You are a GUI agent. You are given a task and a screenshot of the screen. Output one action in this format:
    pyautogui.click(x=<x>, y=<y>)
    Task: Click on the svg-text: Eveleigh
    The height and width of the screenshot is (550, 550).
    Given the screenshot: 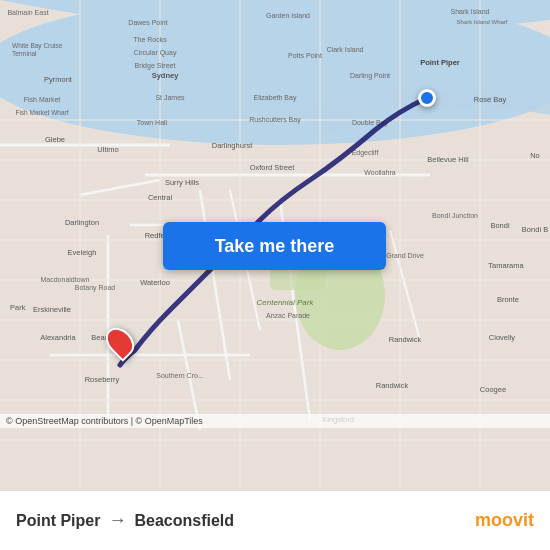 What is the action you would take?
    pyautogui.click(x=82, y=252)
    